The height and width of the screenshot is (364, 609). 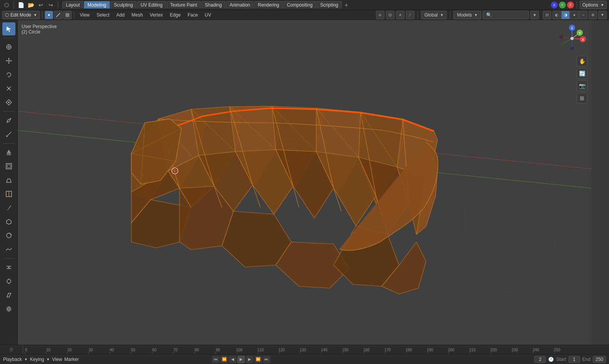 I want to click on edge-menu: Edge, so click(x=175, y=15).